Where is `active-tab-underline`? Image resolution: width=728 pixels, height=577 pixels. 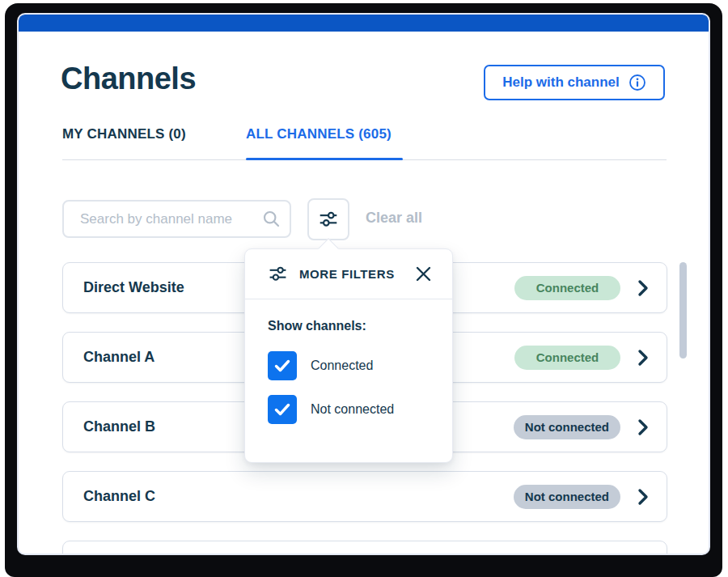
active-tab-underline is located at coordinates (324, 159).